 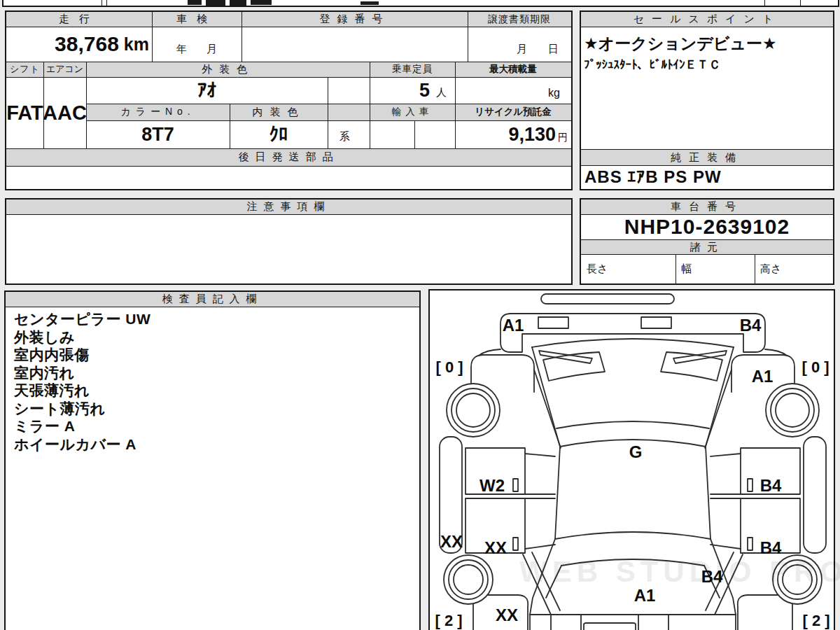 What do you see at coordinates (214, 337) in the screenshot?
I see `inspector-note: 外装しみ` at bounding box center [214, 337].